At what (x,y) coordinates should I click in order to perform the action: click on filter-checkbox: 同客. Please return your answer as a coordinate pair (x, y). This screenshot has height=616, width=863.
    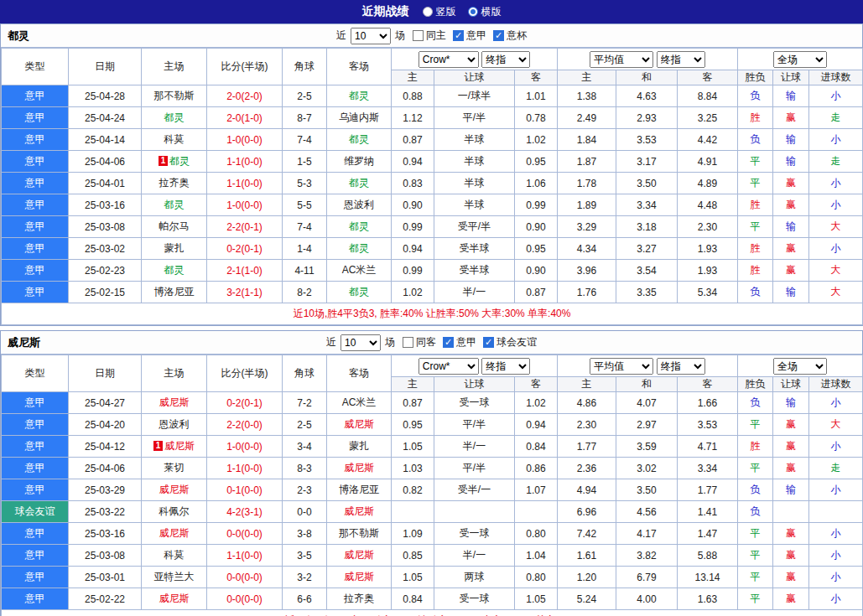
    Looking at the image, I should click on (419, 342).